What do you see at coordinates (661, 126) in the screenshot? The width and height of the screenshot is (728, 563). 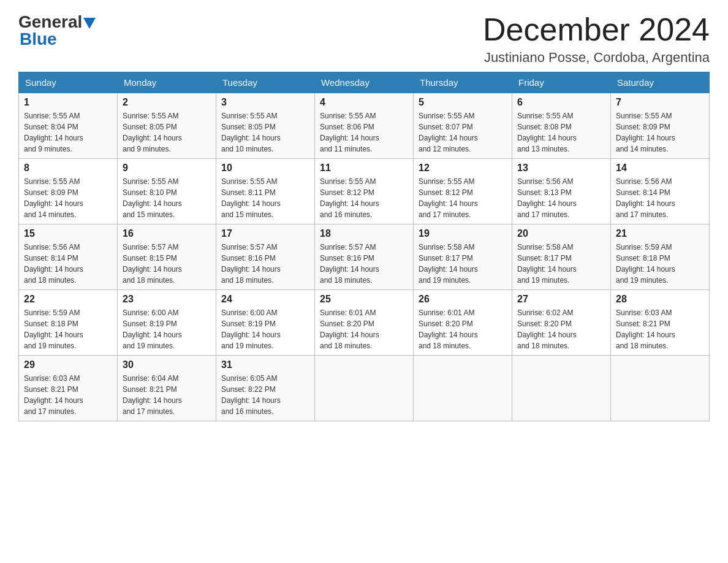 I see `calendar-cell: 7Sunrise: 5:55 AMSunset: 8:09 PMDaylight…` at bounding box center [661, 126].